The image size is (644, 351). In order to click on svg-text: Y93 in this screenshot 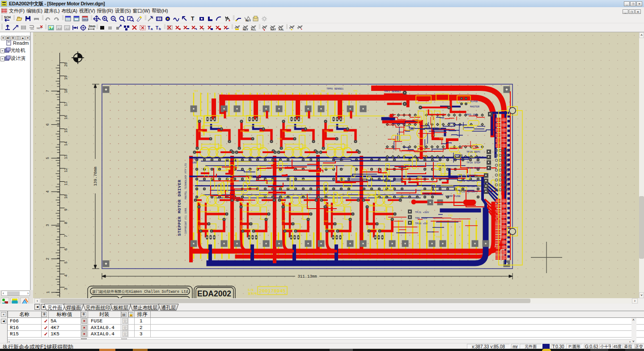, I will do `click(250, 177)`.